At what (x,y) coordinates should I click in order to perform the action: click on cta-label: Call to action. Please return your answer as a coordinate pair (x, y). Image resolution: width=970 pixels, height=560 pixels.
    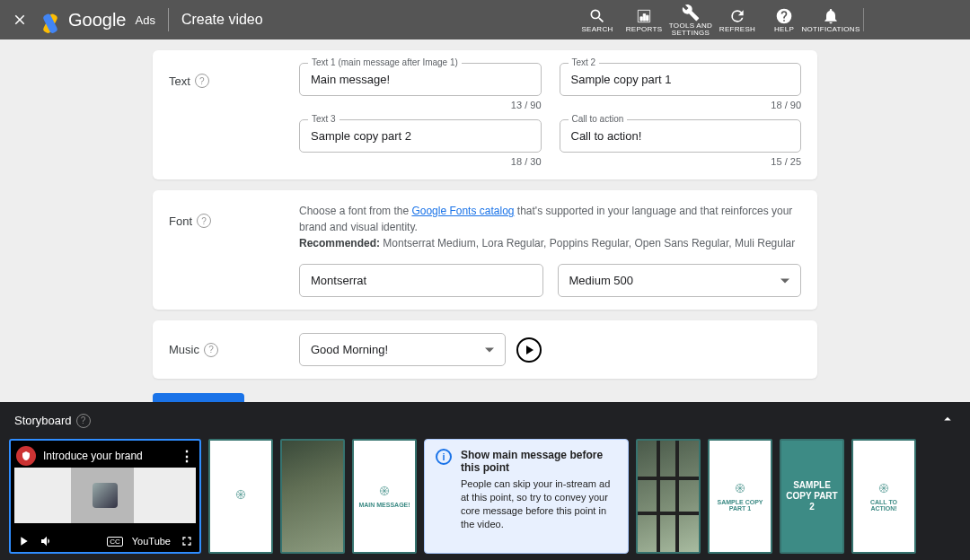
    Looking at the image, I should click on (598, 118).